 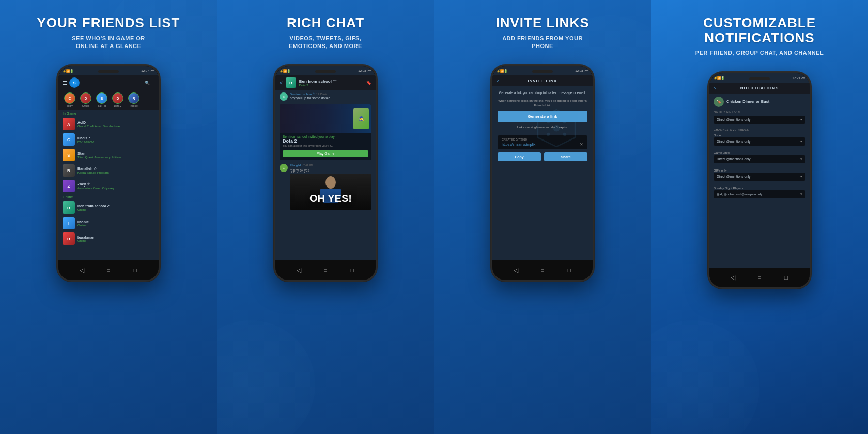 I want to click on msg-content: Ben from school™ 11:45 AM hey you up for…, so click(x=331, y=96).